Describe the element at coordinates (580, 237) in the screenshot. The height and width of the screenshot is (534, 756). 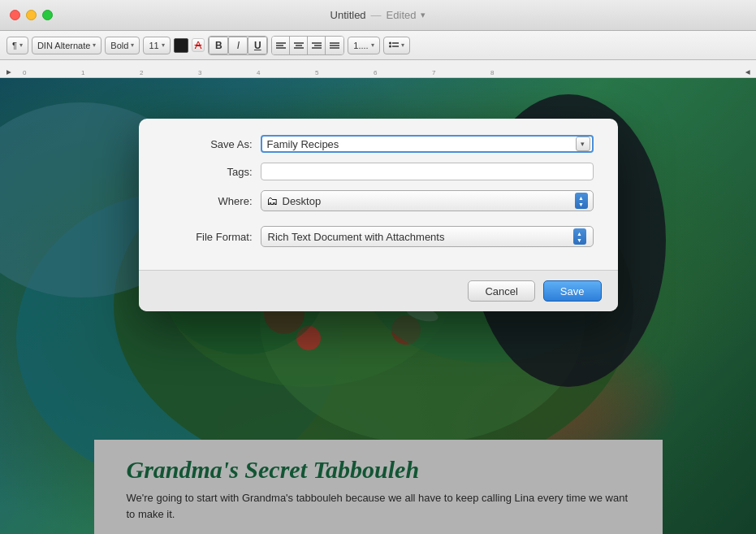
I see `format-arrows-icon: ▲ ▼` at that location.